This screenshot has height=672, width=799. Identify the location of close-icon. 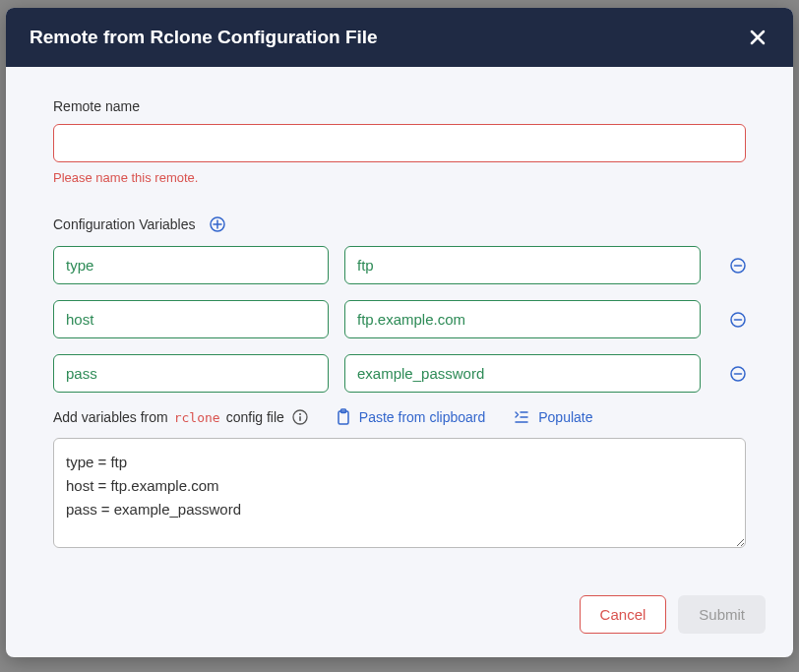
(758, 37).